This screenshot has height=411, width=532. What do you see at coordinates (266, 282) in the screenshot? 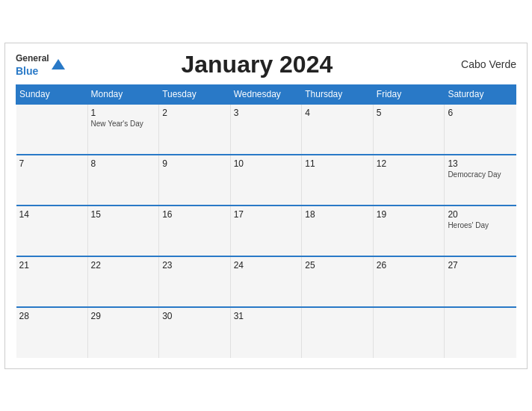
I see `calendar-day-cell: 24` at bounding box center [266, 282].